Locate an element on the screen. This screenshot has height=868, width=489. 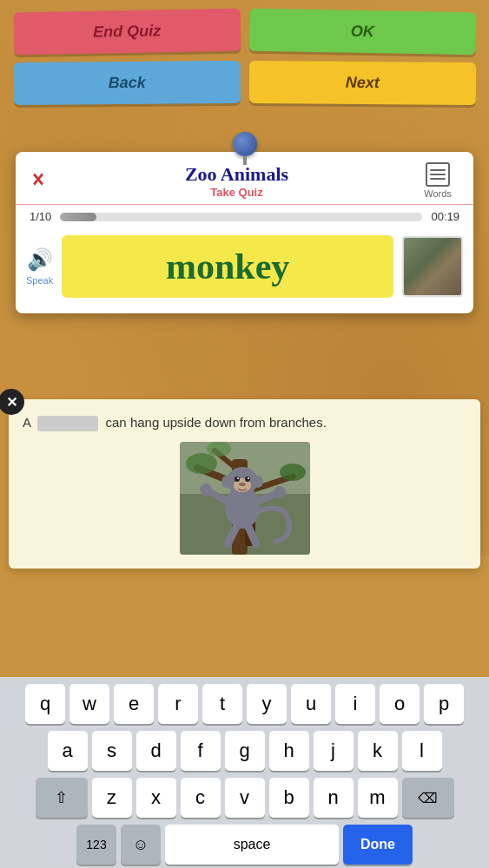
key-m: m is located at coordinates (378, 798).